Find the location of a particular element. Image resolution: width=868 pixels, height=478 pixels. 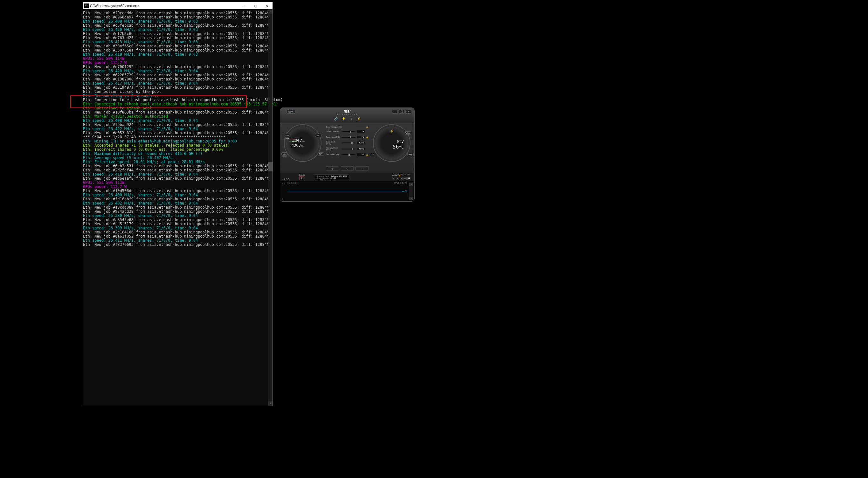

y-axis-top: 100 is located at coordinates (284, 183).